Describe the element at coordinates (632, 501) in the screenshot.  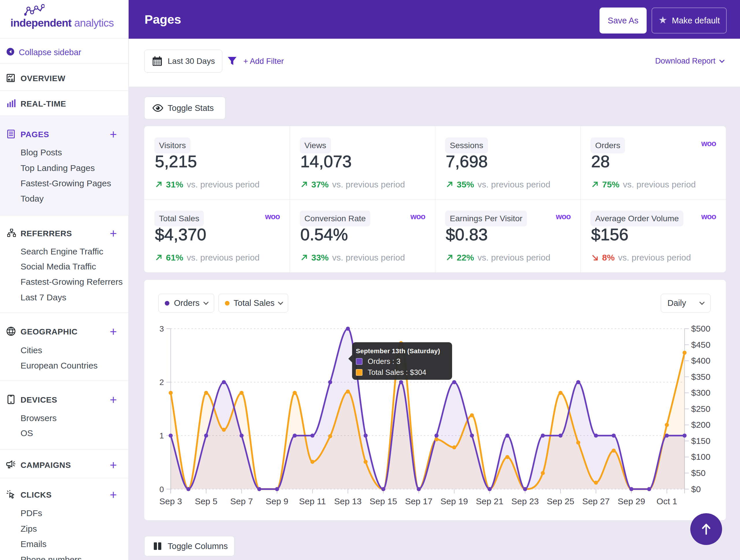
I see `svg-text: Sep 29` at that location.